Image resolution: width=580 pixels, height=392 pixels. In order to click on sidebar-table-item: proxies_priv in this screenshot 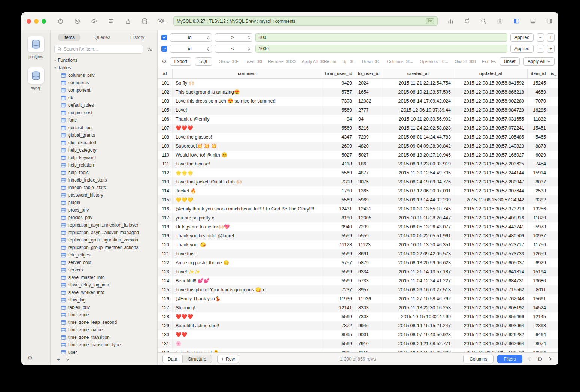, I will do `click(104, 218)`.